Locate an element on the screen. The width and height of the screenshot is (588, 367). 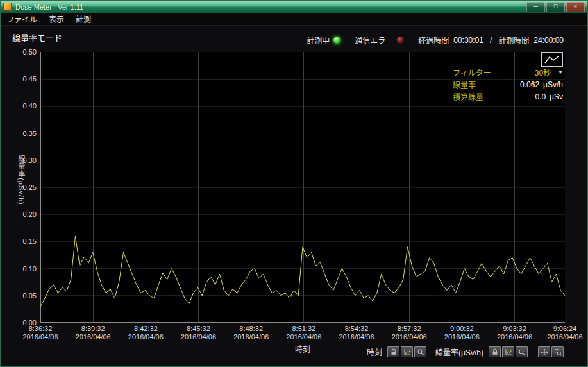
accumulated-dose-value: 0.0 is located at coordinates (540, 97).